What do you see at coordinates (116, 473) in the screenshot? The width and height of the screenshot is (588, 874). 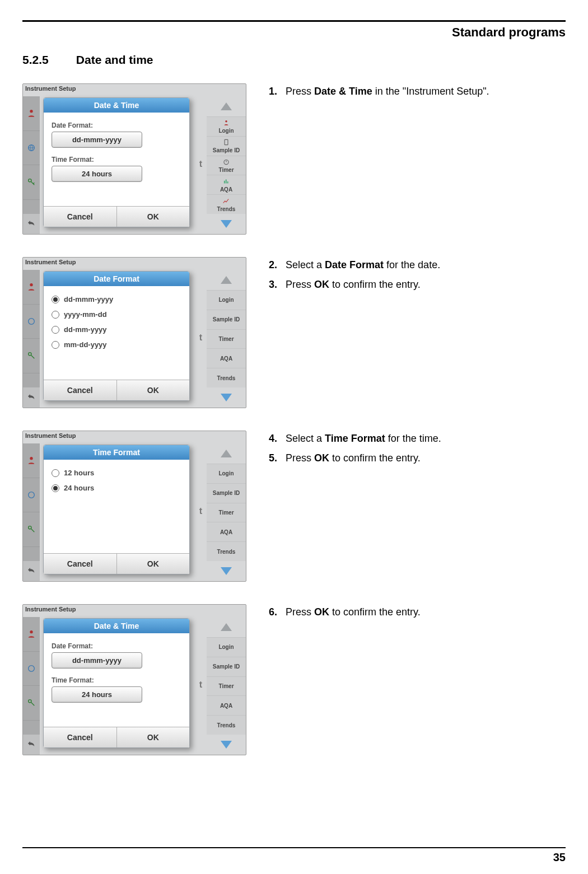 I see `radio-option: 12 hours` at bounding box center [116, 473].